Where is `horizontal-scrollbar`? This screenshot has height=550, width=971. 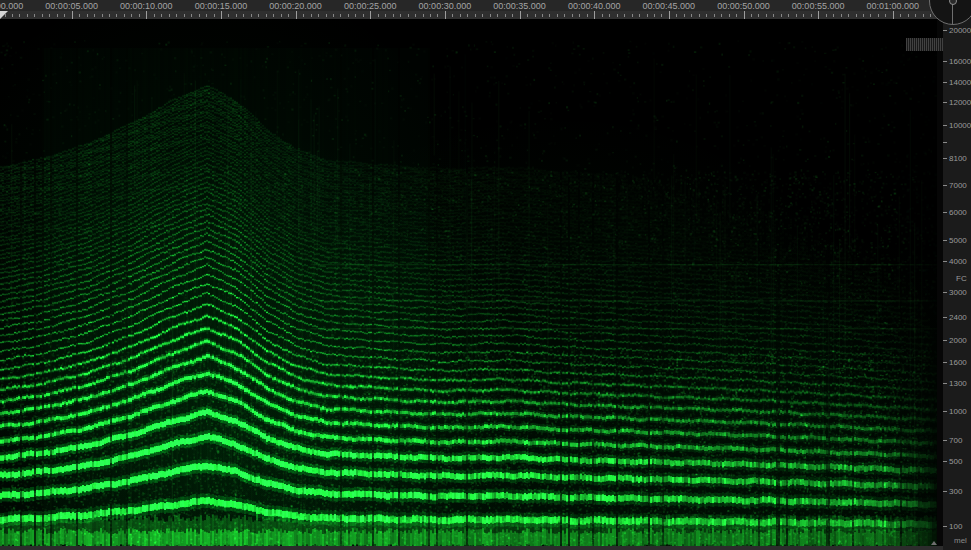 horizontal-scrollbar is located at coordinates (486, 548).